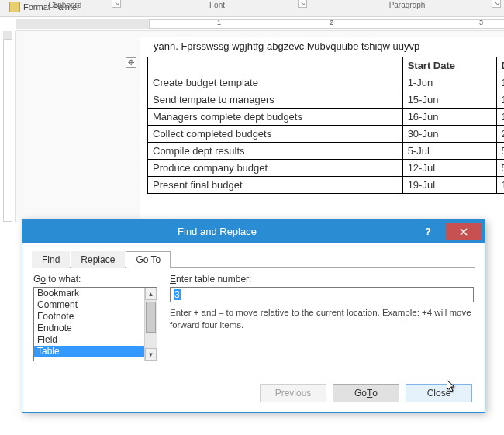  I want to click on table-cell-date: 12-Jul, so click(450, 168).